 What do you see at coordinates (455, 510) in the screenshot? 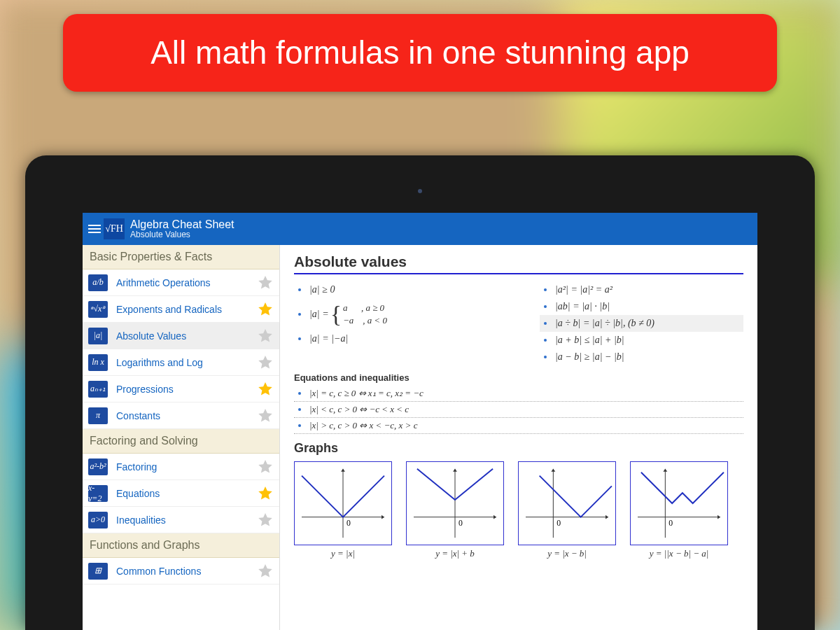
I see `graph-item: 0y = |x| + b` at bounding box center [455, 510].